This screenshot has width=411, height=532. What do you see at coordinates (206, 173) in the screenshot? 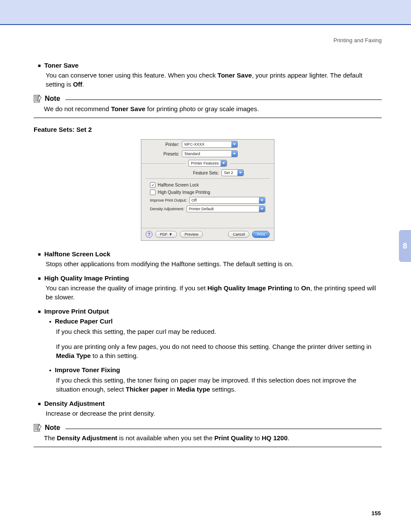
I see `feature-sets-label: Feature Sets:` at bounding box center [206, 173].